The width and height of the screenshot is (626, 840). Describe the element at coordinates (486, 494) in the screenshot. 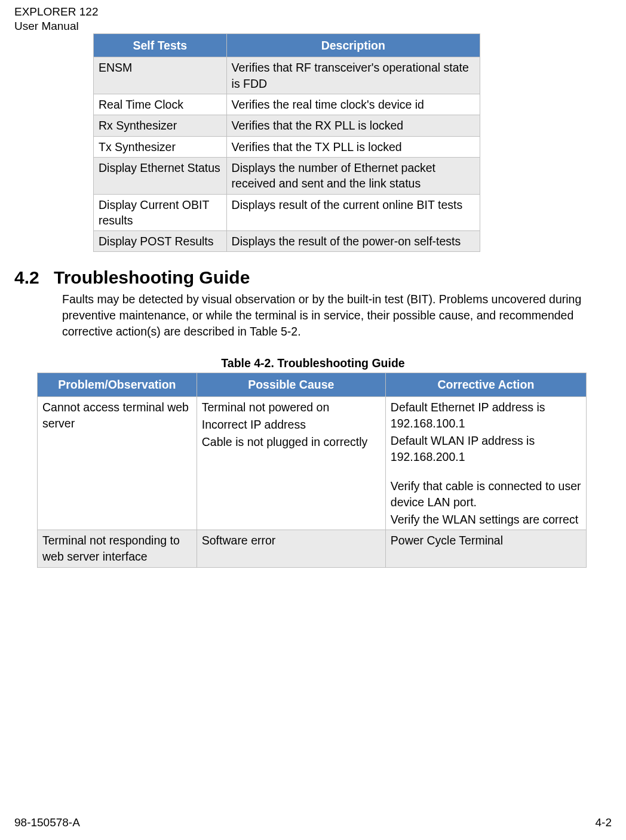

I see `cell-line: Verify that cable is connected to user d…` at that location.